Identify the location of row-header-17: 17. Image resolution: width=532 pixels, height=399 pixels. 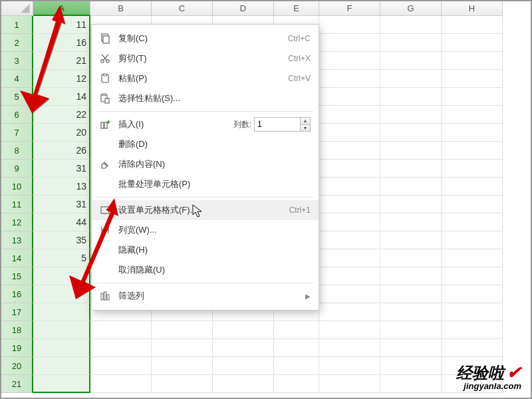
(17, 313).